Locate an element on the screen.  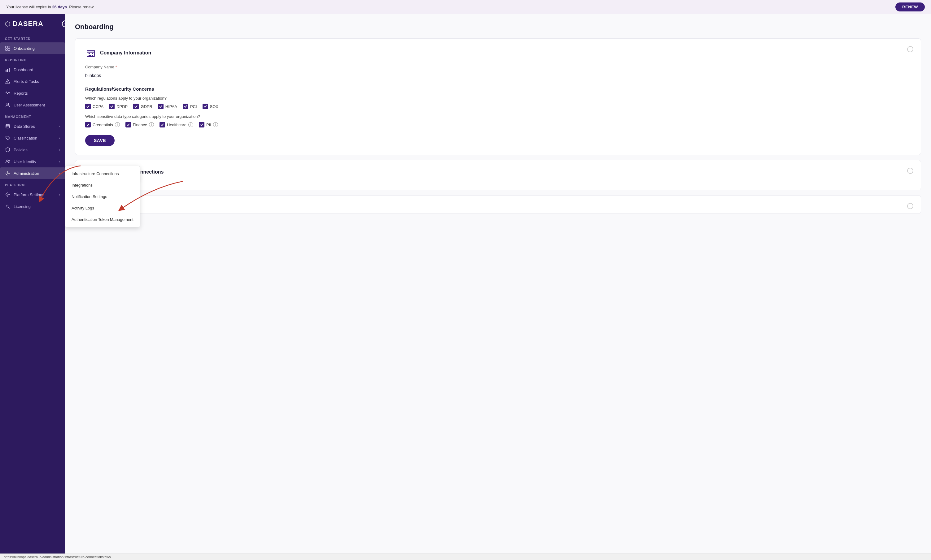
sidebar-item-user-assessment: User Assessment is located at coordinates (32, 105).